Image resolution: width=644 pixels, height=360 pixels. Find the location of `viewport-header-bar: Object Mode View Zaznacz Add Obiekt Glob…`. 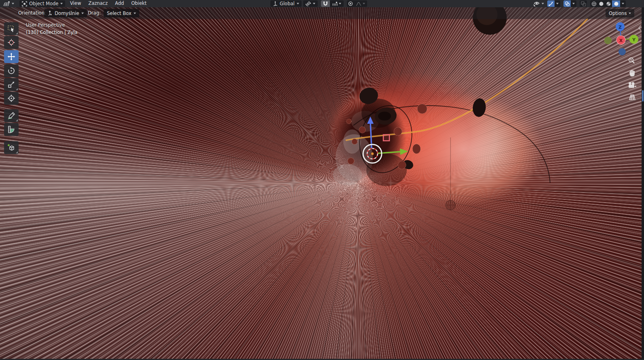

viewport-header-bar: Object Mode View Zaznacz Add Obiekt Glob… is located at coordinates (322, 4).